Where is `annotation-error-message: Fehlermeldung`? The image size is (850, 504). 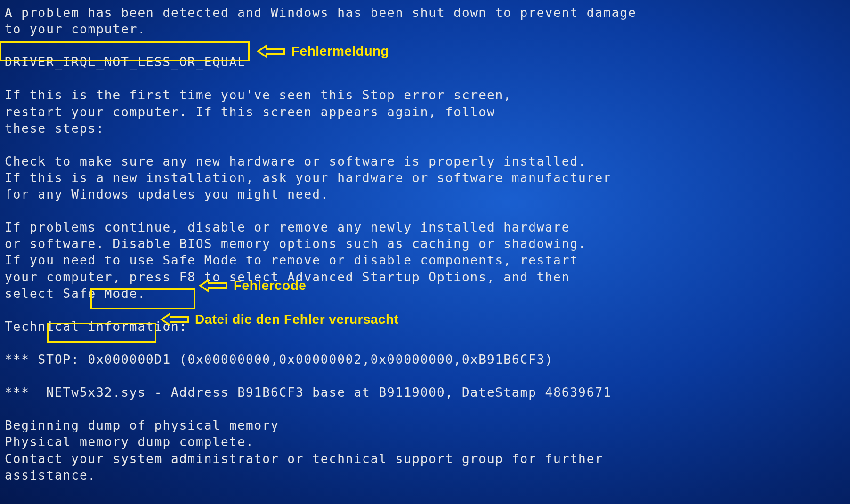 annotation-error-message: Fehlermeldung is located at coordinates (323, 51).